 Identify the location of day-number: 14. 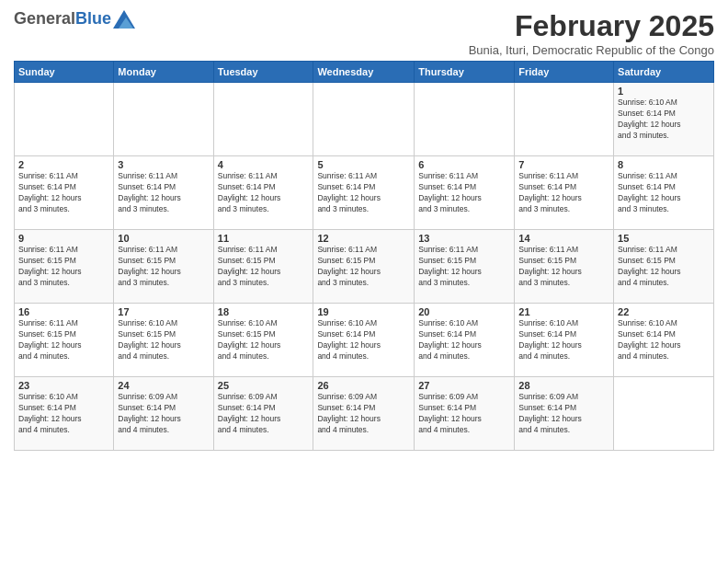
(564, 238).